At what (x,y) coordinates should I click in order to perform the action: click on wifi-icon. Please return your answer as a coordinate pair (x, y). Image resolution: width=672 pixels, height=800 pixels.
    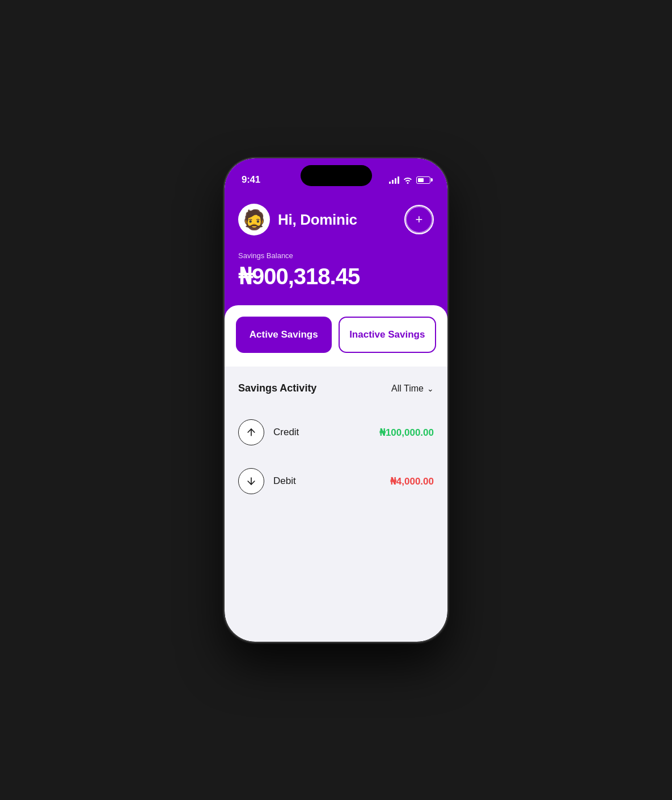
    Looking at the image, I should click on (408, 180).